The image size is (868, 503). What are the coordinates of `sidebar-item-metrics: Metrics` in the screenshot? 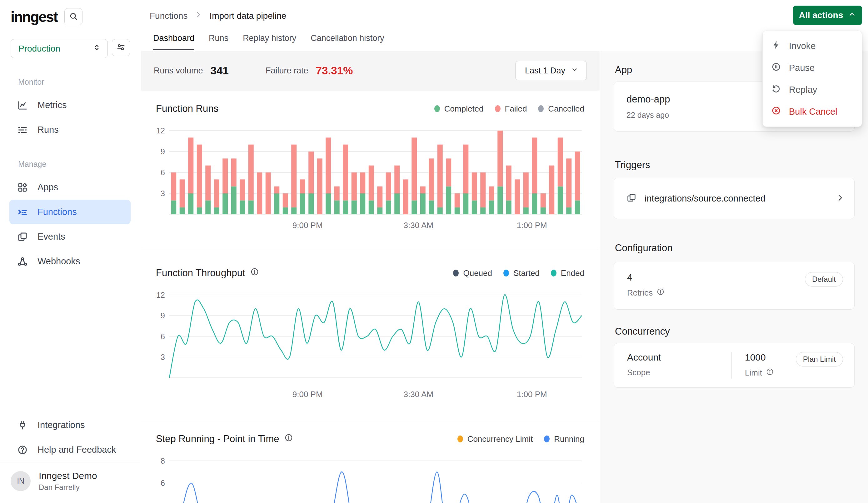 It's located at (70, 105).